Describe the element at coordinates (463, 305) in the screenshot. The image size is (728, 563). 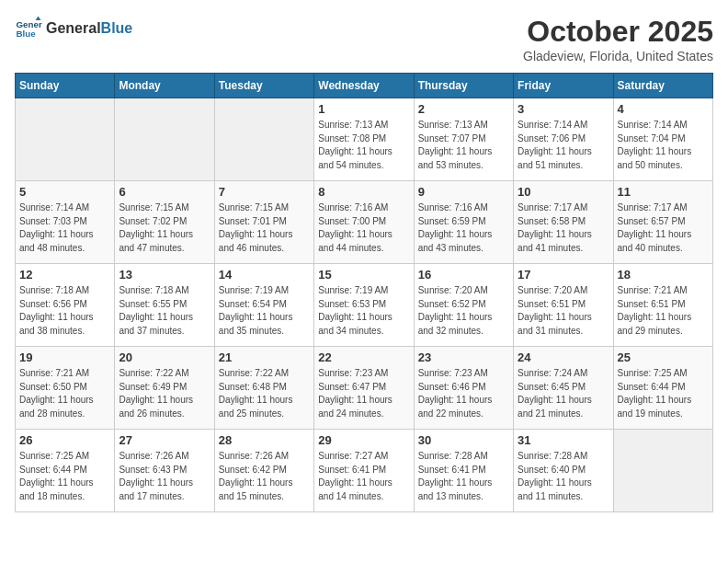
I see `calendar-cell: 16Sunrise: 7:20 AMSunset: 6:52 PMDayligh…` at that location.